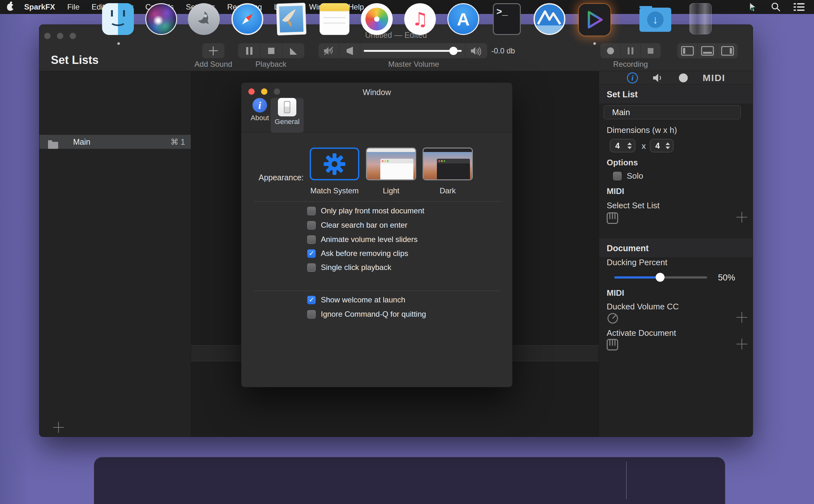 The image size is (814, 504). What do you see at coordinates (683, 78) in the screenshot?
I see `record-tab-icon` at bounding box center [683, 78].